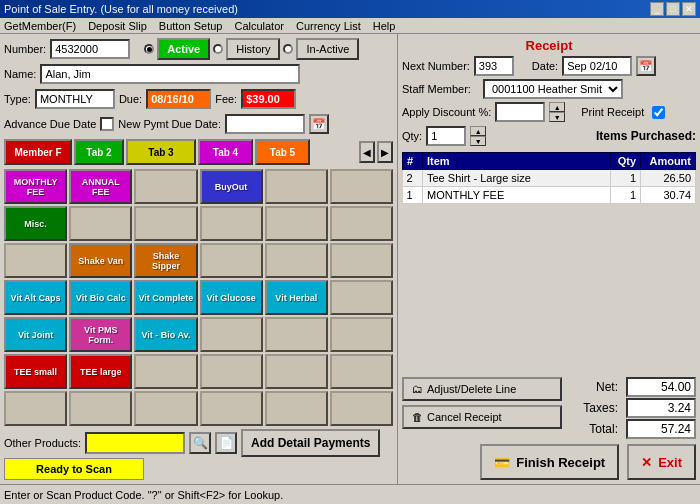  Describe the element at coordinates (478, 136) in the screenshot. I see `qty-spinner: ▲ ▼` at that location.